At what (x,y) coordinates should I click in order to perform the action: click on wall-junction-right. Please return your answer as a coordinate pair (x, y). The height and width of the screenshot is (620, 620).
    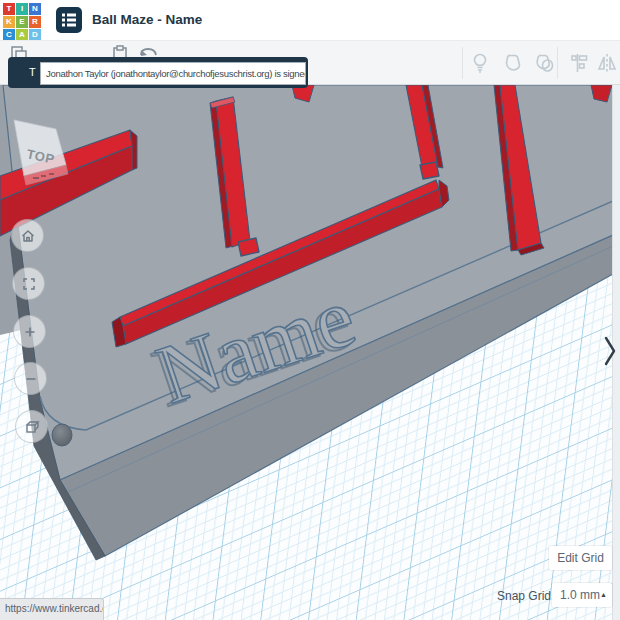
    Looking at the image, I should click on (430, 170).